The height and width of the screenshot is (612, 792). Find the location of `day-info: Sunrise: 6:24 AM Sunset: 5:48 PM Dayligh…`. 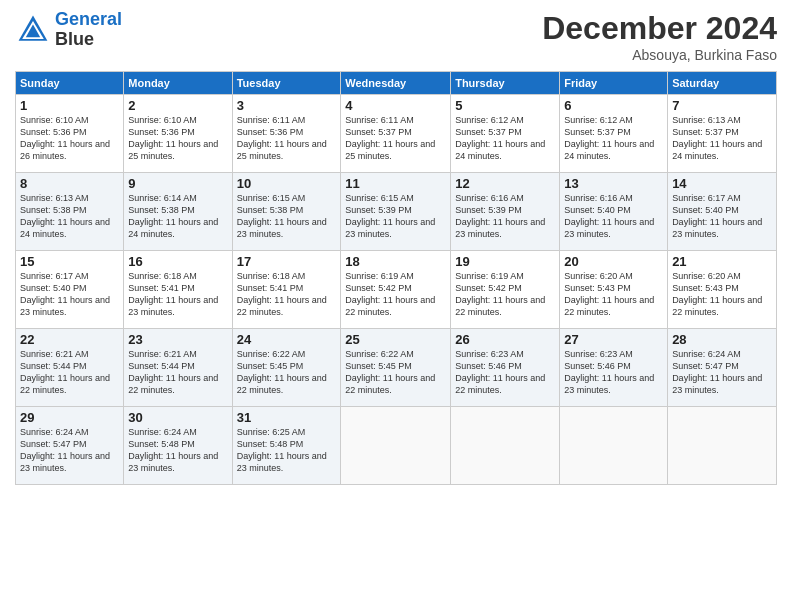

day-info: Sunrise: 6:24 AM Sunset: 5:48 PM Dayligh… is located at coordinates (178, 450).